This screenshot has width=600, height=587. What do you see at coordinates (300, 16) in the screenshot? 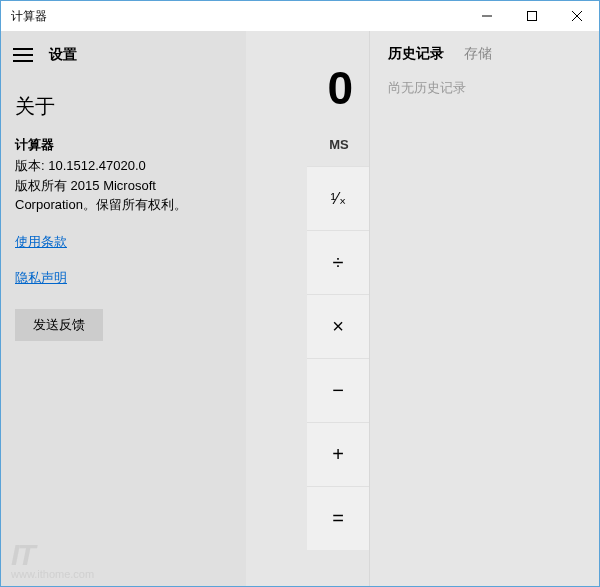
I see `titlebar: 计算器` at bounding box center [300, 16].